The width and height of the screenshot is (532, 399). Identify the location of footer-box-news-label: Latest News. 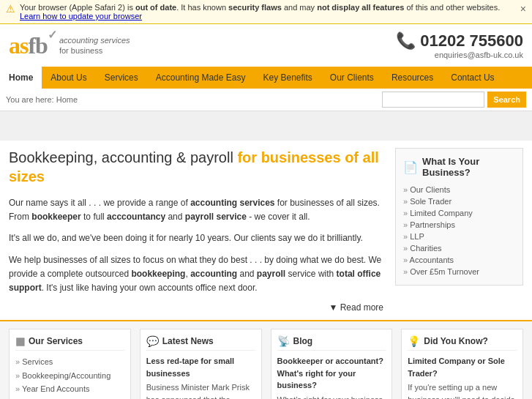
(188, 341).